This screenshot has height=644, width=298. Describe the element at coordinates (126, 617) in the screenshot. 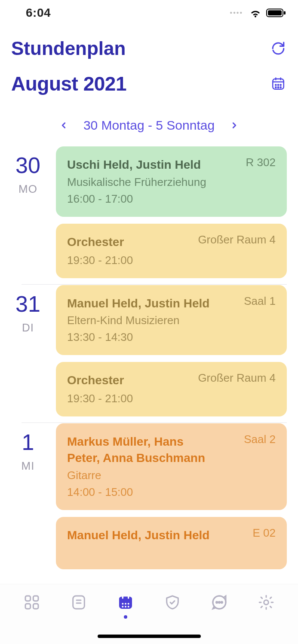

I see `active-tab-indicator-icon` at that location.